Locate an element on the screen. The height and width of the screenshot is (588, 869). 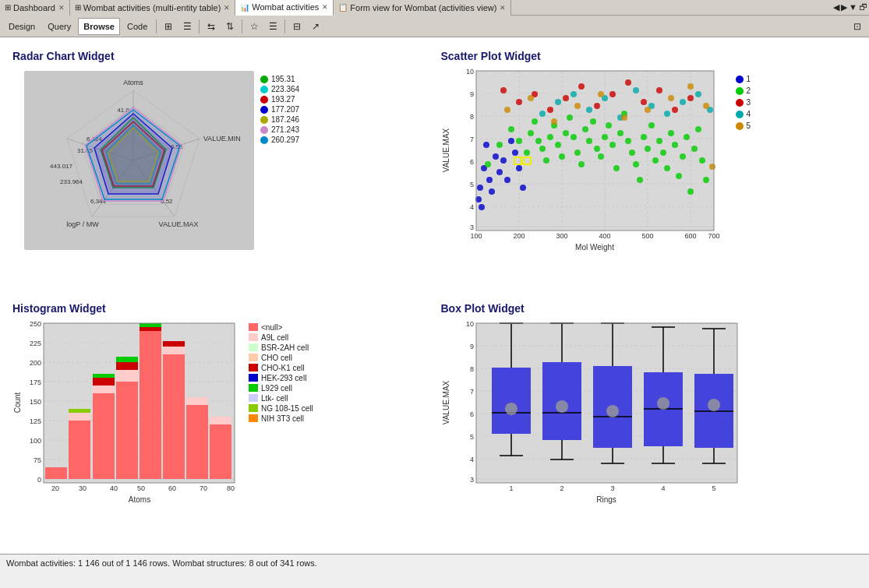
histogram-title: Histogram Widget is located at coordinates (221, 308).